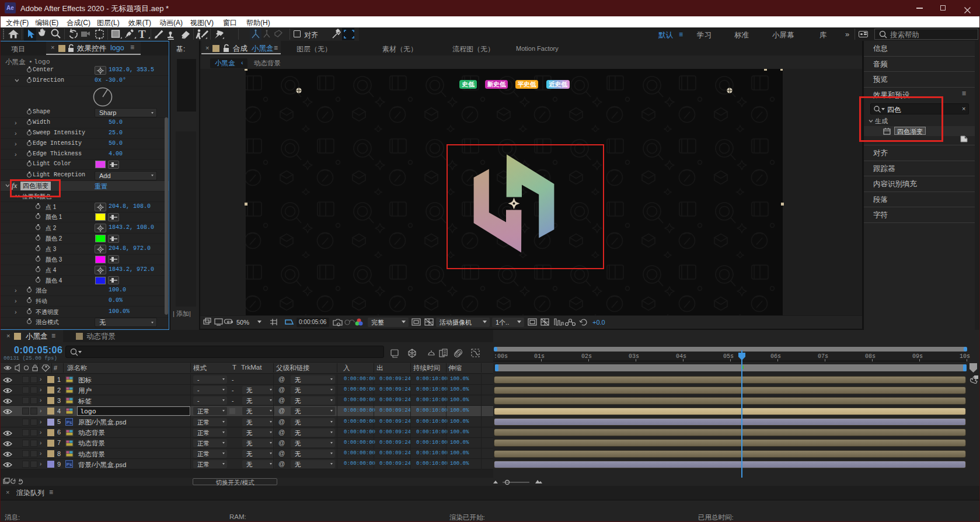  I want to click on svg-text: T, so click(142, 34).